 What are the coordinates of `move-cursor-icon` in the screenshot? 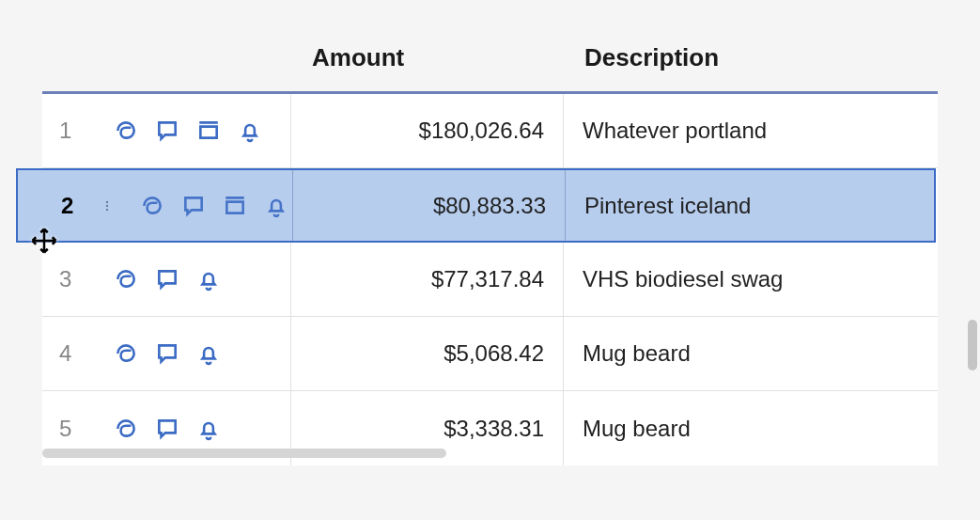 It's located at (44, 241).